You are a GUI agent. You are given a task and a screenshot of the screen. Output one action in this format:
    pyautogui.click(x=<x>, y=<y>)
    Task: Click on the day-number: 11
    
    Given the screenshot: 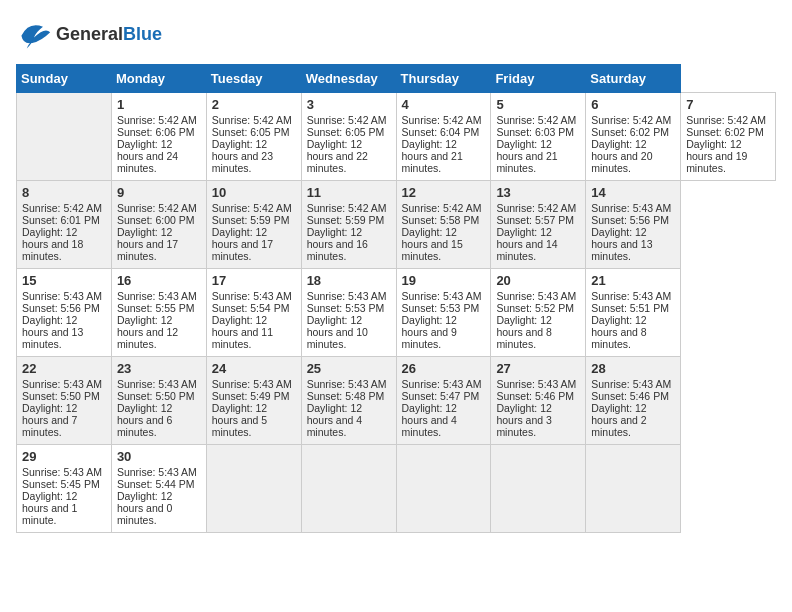 What is the action you would take?
    pyautogui.click(x=349, y=192)
    